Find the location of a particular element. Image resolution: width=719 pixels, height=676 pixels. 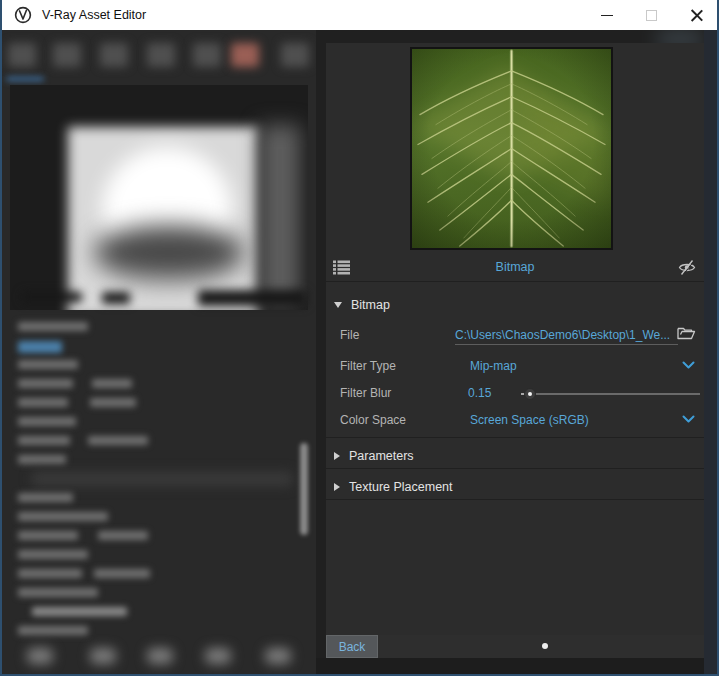

window-title: V-Ray Asset Editor is located at coordinates (94, 15).